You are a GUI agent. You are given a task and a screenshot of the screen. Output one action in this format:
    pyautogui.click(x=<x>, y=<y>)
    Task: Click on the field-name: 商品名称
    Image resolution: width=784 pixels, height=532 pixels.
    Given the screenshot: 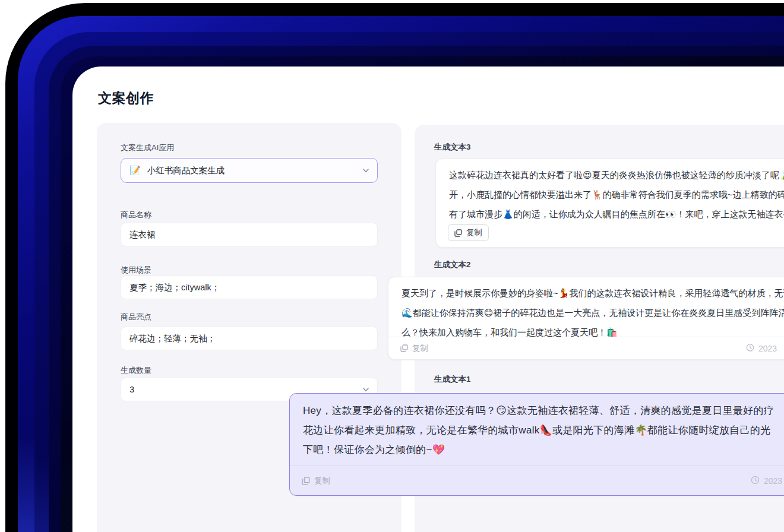 What is the action you would take?
    pyautogui.click(x=249, y=215)
    